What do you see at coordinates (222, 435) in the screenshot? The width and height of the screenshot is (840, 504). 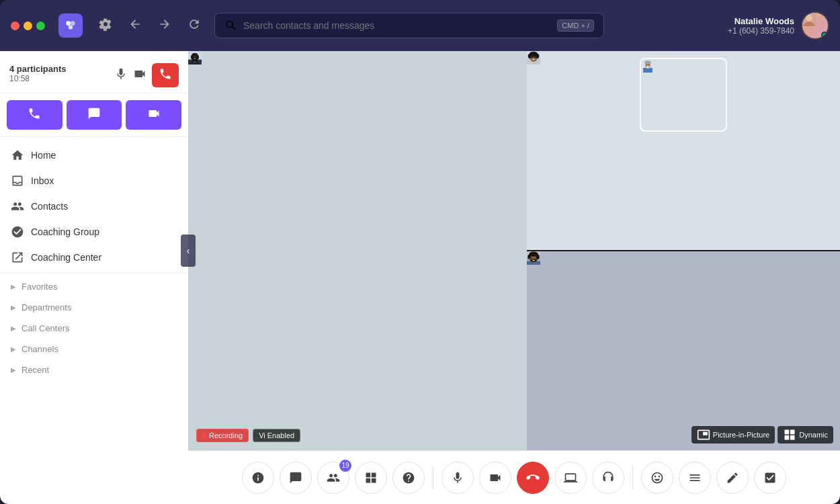 I see `recording-badge: Recording` at bounding box center [222, 435].